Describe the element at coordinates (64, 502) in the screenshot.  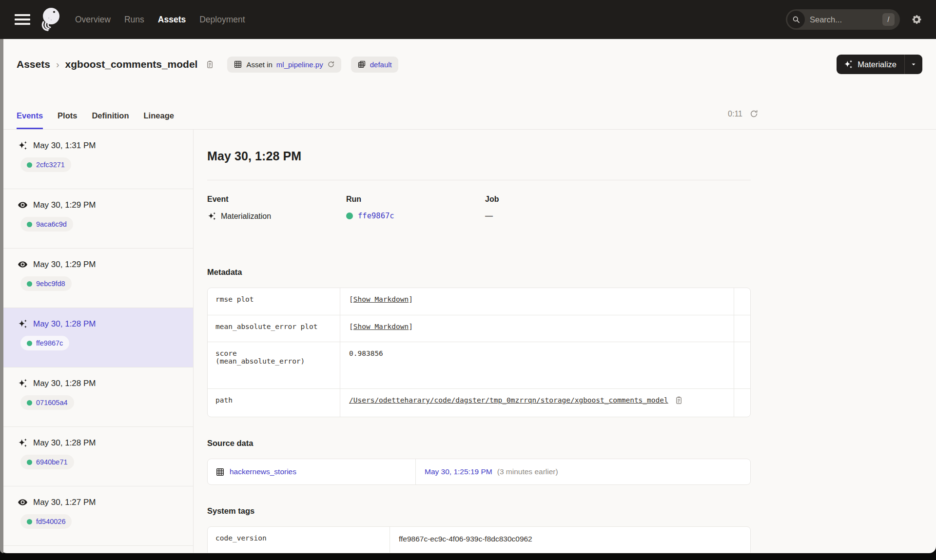
I see `event-timestamp: May 30, 1:27 PM` at that location.